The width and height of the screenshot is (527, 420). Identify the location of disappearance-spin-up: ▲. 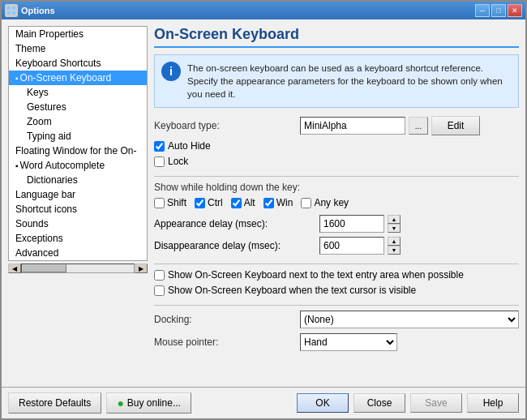
(394, 242).